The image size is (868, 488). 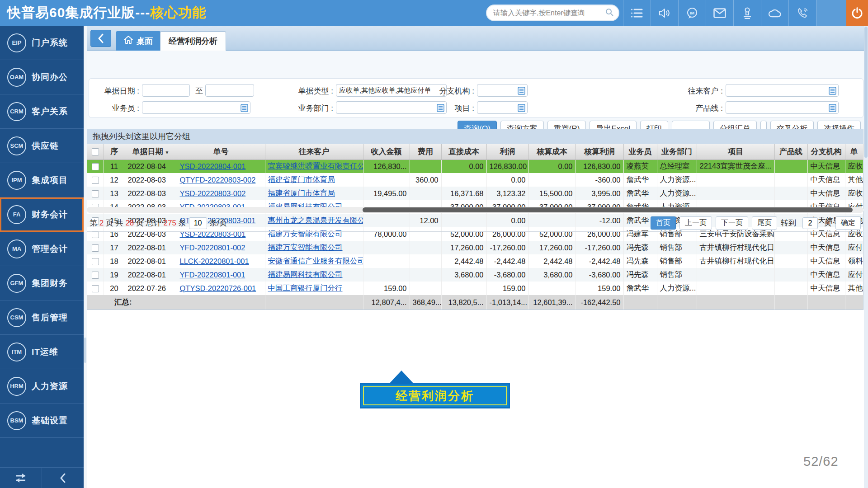 What do you see at coordinates (62, 478) in the screenshot?
I see `collapse-icon` at bounding box center [62, 478].